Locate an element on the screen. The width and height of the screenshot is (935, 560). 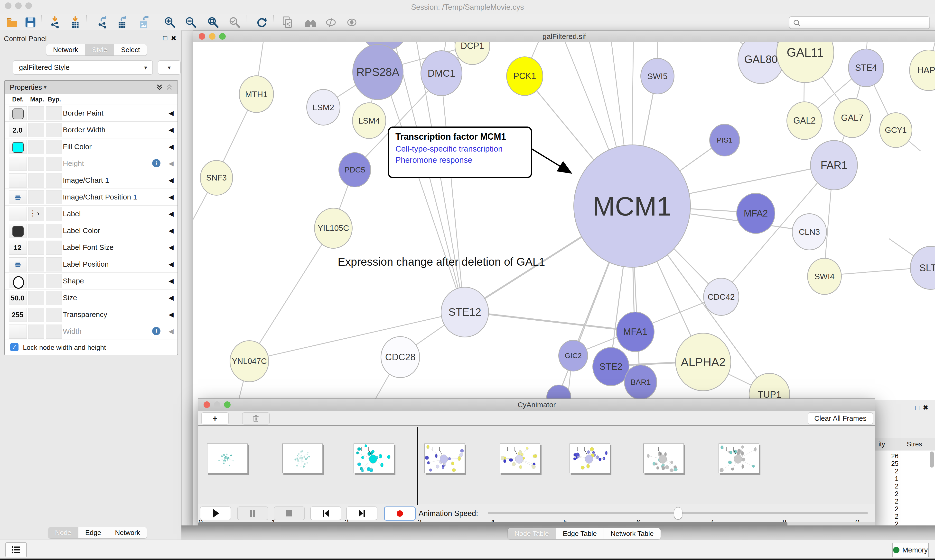
default-value-cell: 12 is located at coordinates (18, 248).